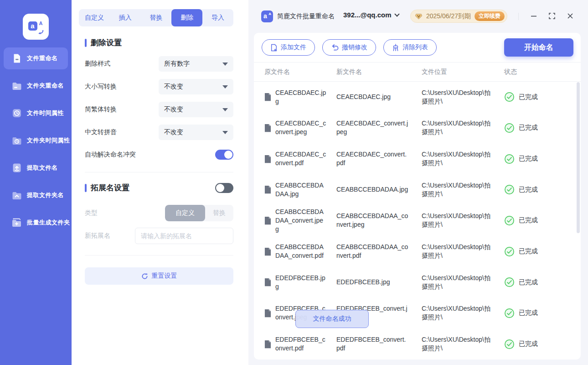  Describe the element at coordinates (187, 18) in the screenshot. I see `tab: 删除` at that location.